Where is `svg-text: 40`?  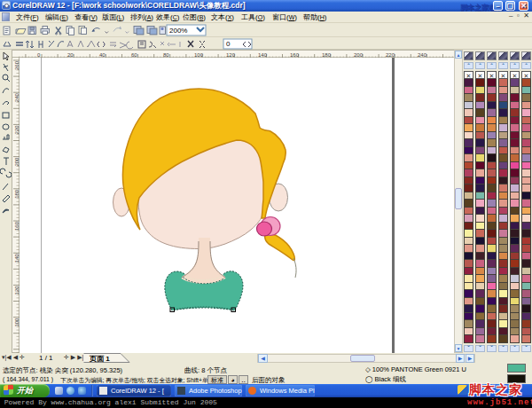
svg-text: 40 is located at coordinates (103, 55).